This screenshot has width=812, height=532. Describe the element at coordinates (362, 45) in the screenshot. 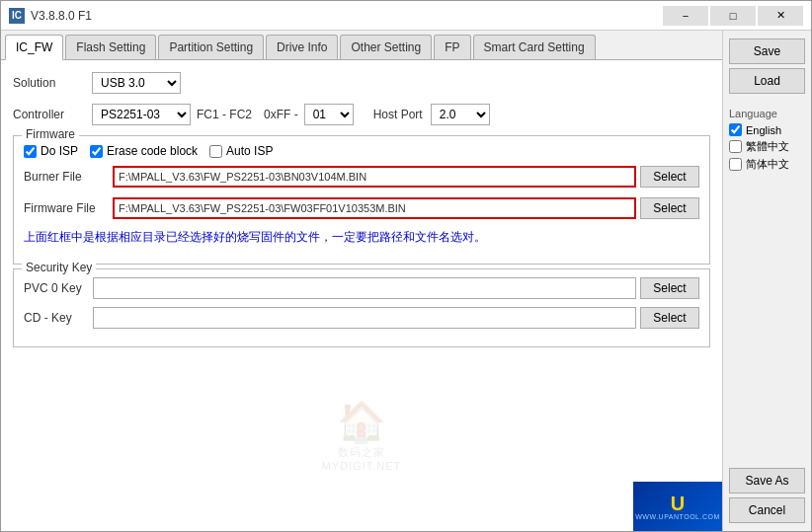

I see `tab-bar: IC_FW Flash Setting Partition Setting Dr…` at that location.